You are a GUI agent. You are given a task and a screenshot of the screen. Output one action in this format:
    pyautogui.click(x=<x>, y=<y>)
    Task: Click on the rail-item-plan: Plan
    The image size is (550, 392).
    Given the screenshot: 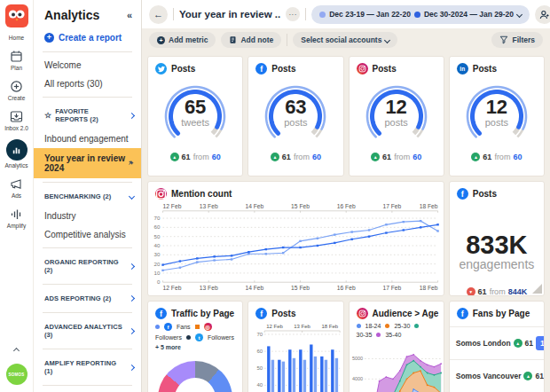 What is the action you would take?
    pyautogui.click(x=16, y=60)
    